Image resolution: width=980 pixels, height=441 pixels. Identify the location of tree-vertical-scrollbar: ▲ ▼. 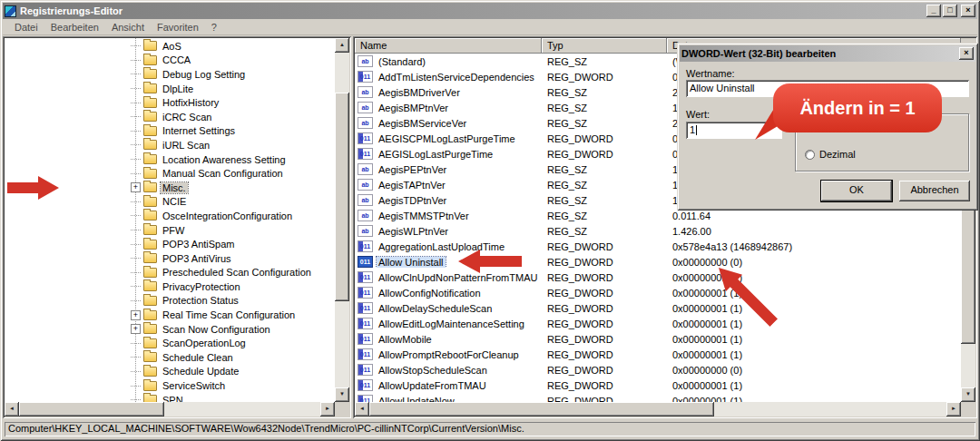
(342, 220).